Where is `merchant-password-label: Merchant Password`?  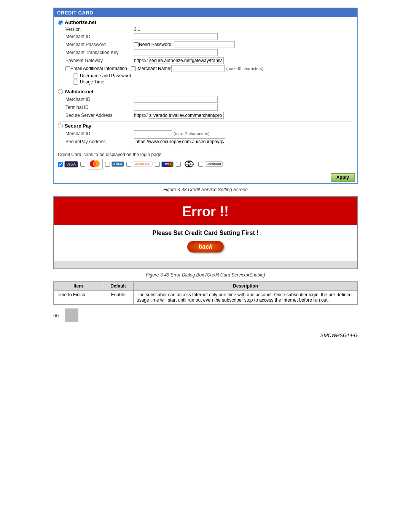 merchant-password-label: Merchant Password is located at coordinates (100, 45).